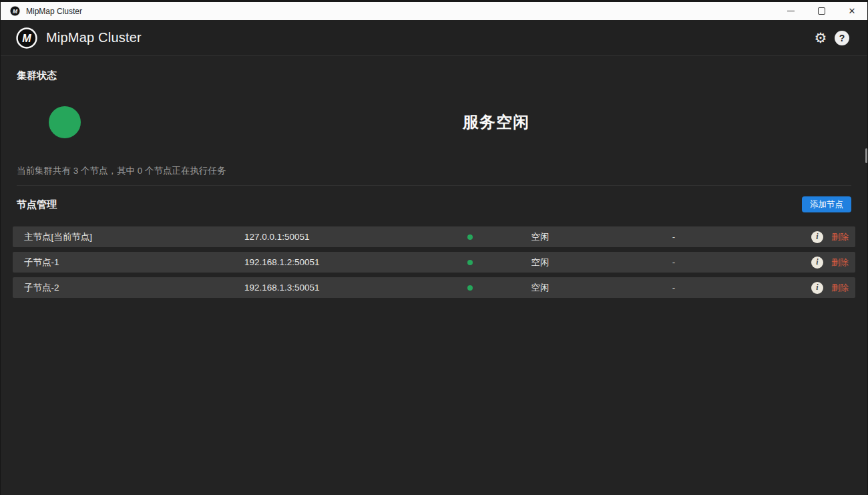 The image size is (868, 495). Describe the element at coordinates (821, 38) in the screenshot. I see `settings-button: ⚙` at that location.